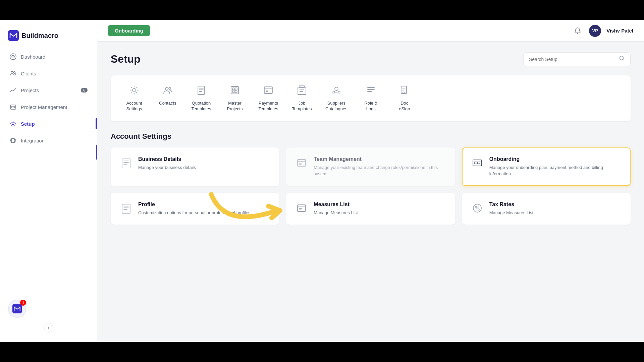  Describe the element at coordinates (205, 204) in the screenshot. I see `card-title: Profile` at that location.